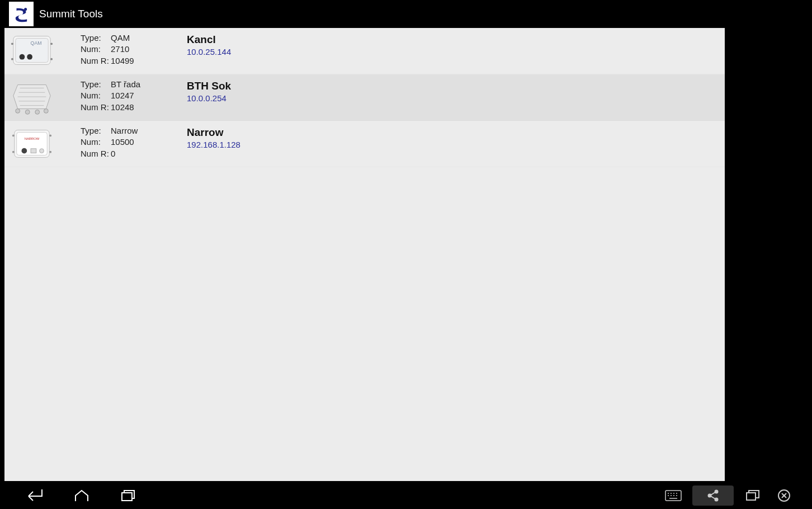 Image resolution: width=812 pixels, height=509 pixels. I want to click on value-numr: 10499, so click(122, 61).